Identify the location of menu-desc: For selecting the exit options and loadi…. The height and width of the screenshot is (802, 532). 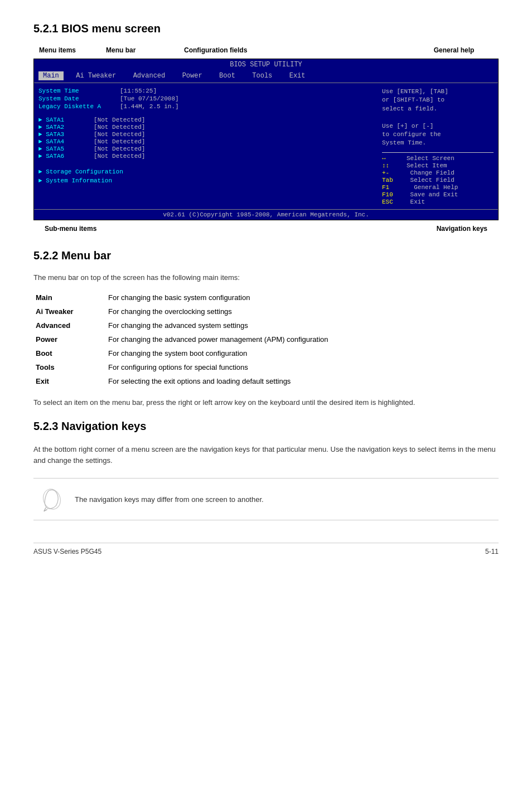
(302, 381).